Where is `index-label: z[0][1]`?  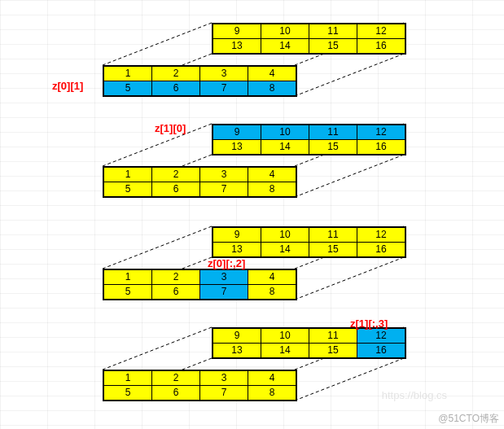 index-label: z[0][1] is located at coordinates (68, 86).